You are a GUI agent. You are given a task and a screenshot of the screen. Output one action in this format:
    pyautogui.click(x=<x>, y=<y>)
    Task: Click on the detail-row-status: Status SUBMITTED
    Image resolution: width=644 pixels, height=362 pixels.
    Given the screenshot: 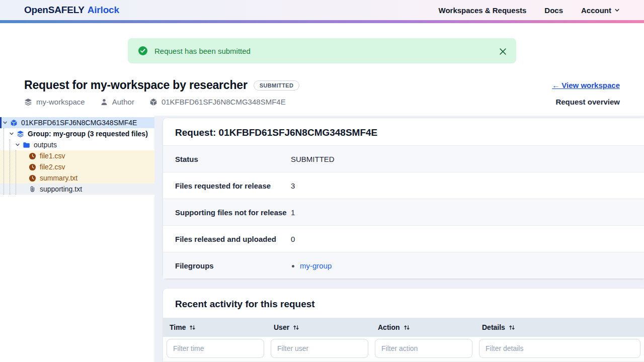 What is the action you would take?
    pyautogui.click(x=404, y=159)
    